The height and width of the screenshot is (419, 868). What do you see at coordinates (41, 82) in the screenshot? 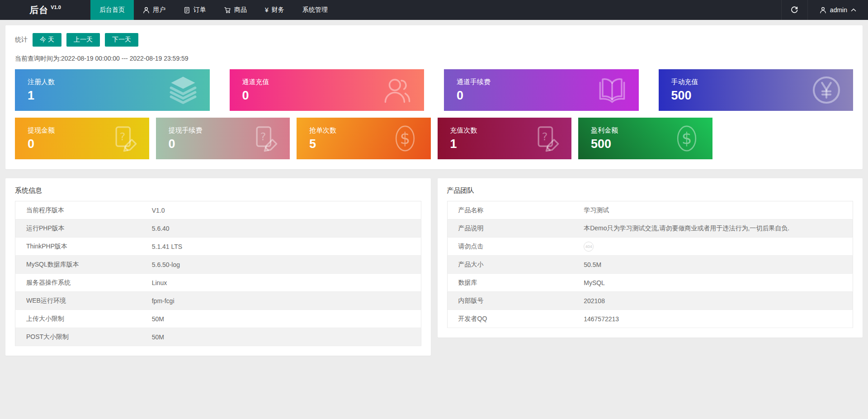
I see `stat-card-label: 注册人数` at bounding box center [41, 82].